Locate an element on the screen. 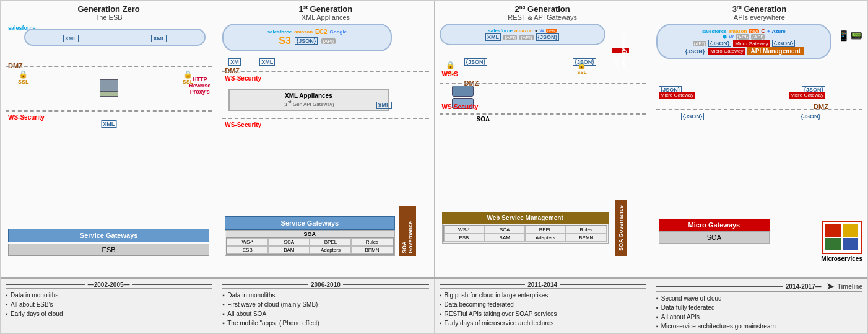  gen2-ws-security: WS-Security is located at coordinates (461, 107).